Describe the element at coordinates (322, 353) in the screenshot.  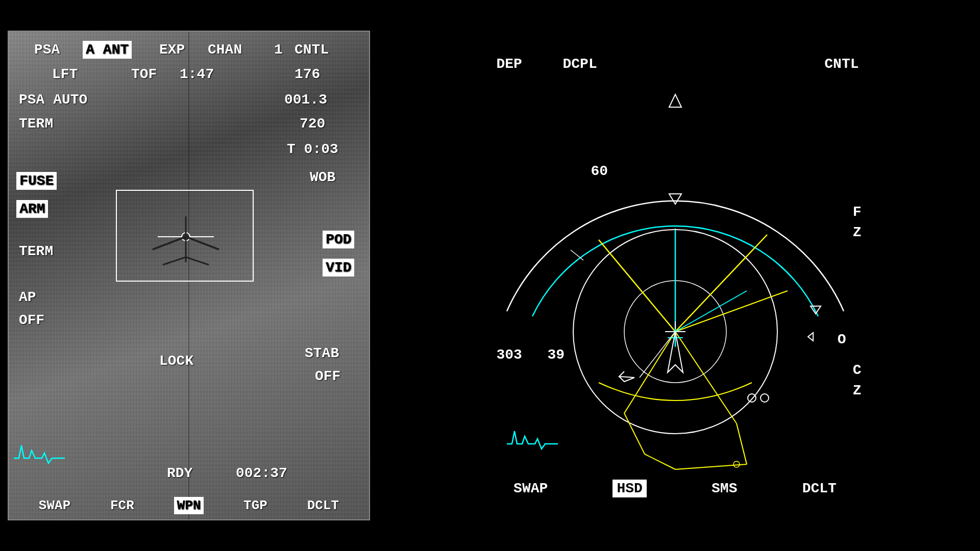
I see `stab-label: STAB` at that location.